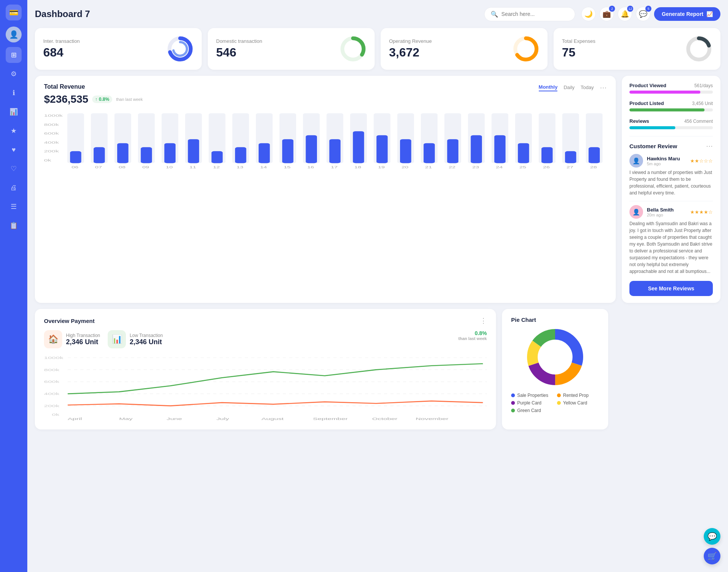  I want to click on sidebar-item-print: 🖨, so click(14, 188).